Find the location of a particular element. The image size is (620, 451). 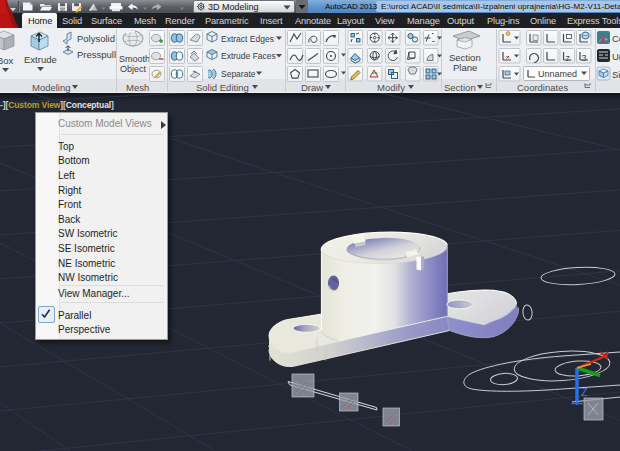

svg-text: Co is located at coordinates (616, 38).